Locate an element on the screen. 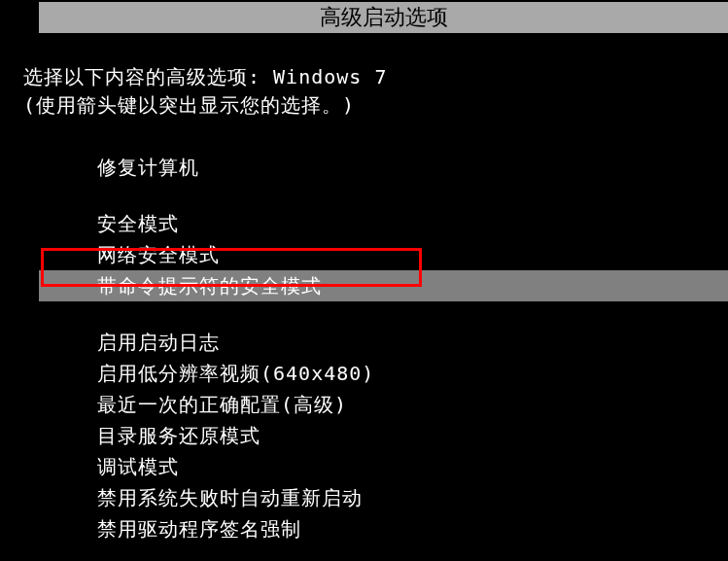 This screenshot has height=561, width=728. menu-item: 调试模式 is located at coordinates (412, 467).